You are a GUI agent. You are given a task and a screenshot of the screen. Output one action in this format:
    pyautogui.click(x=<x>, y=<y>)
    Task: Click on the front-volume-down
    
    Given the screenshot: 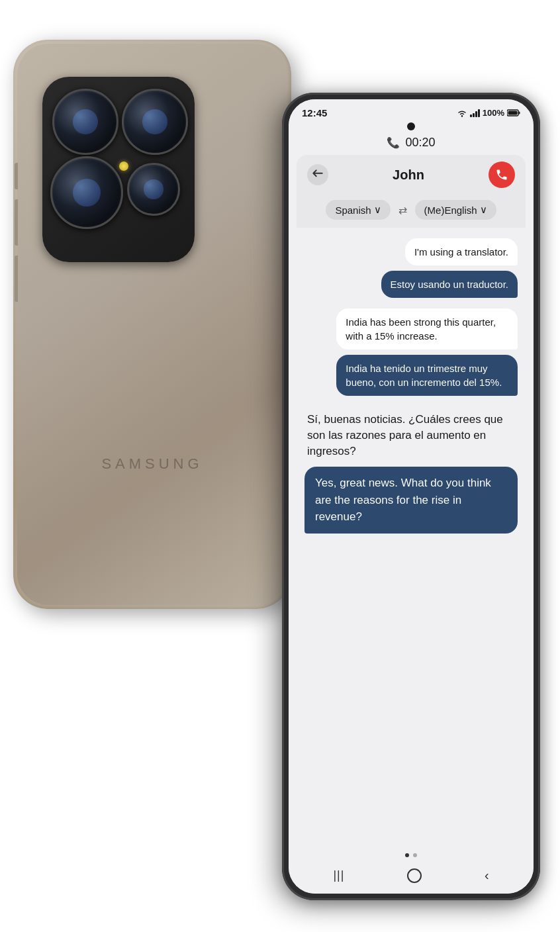 What is the action you would take?
    pyautogui.click(x=282, y=308)
    